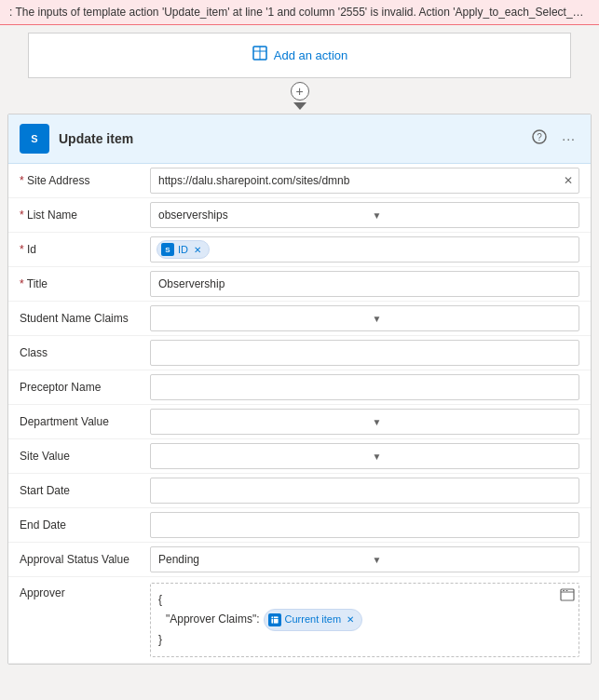 This screenshot has width=599, height=700. What do you see at coordinates (365, 620) in the screenshot?
I see `approver-code-claims: "Approver Claims": Current item ✕` at bounding box center [365, 620].